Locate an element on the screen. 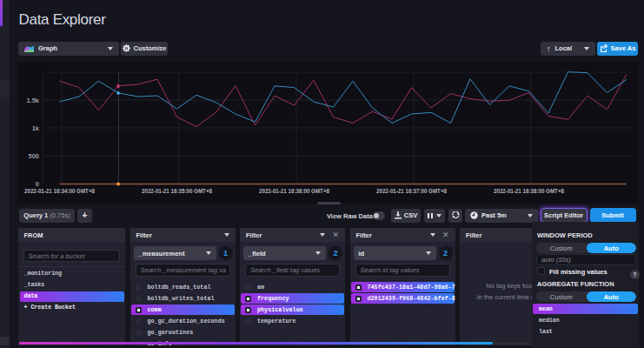  svg-text: 2022-01-21 16:38:00 GMT+8 is located at coordinates (528, 191).